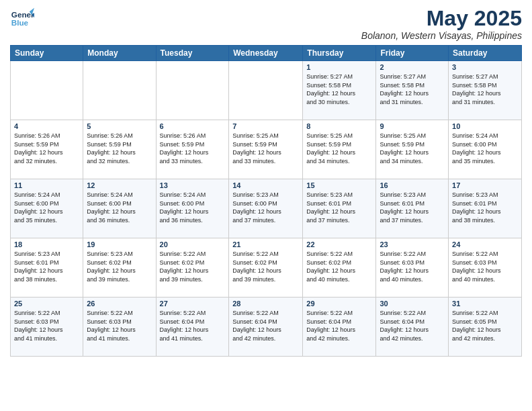 The height and width of the screenshot is (411, 532). I want to click on day-number: 23, so click(412, 244).